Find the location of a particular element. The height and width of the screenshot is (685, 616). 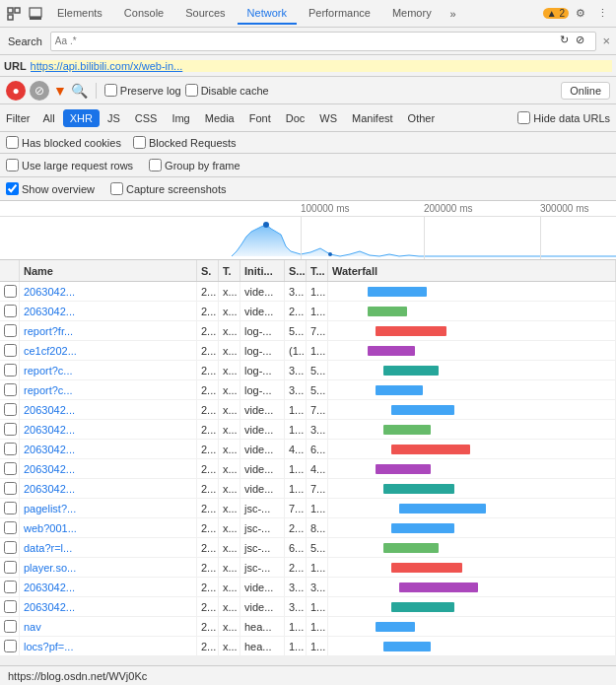

filter-type-media: Media is located at coordinates (220, 118).